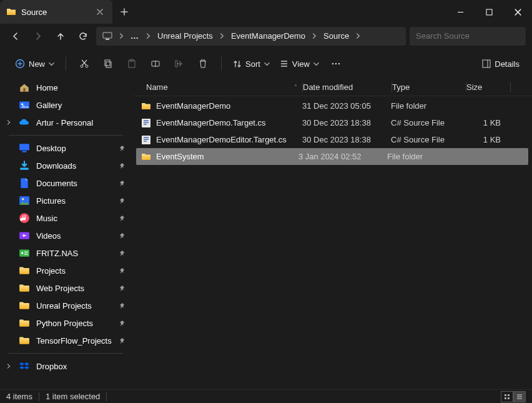 Image resolution: width=532 pixels, height=403 pixels. Describe the element at coordinates (132, 64) in the screenshot. I see `paste-button` at that location.